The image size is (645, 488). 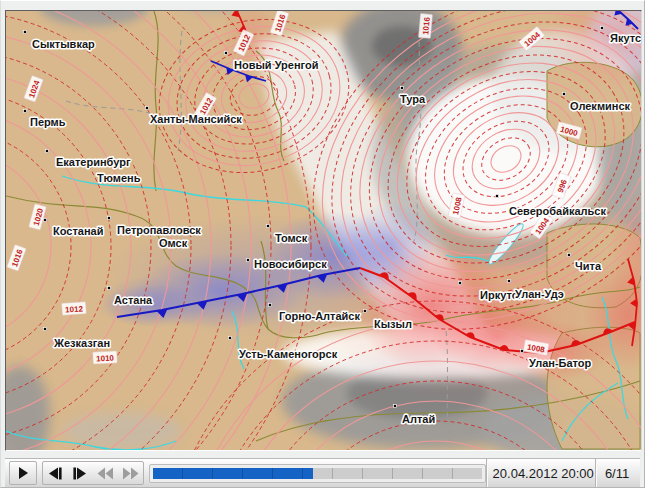 I want to click on city-label: Олекминск, so click(x=600, y=106).